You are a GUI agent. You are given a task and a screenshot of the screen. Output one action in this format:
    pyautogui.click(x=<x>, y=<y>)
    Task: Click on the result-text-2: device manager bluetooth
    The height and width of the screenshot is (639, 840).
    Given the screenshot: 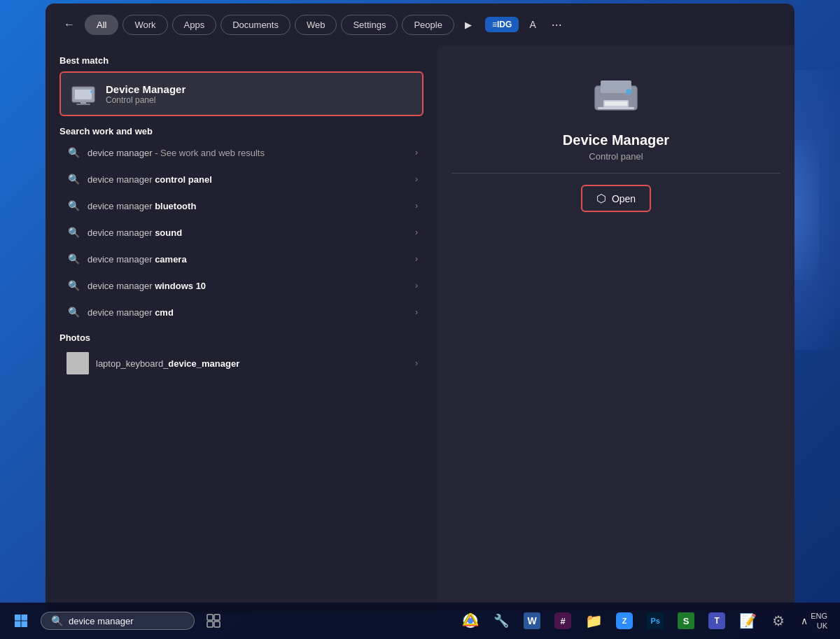 What is the action you would take?
    pyautogui.click(x=252, y=206)
    